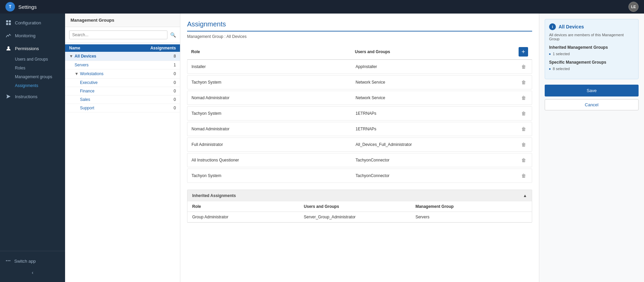  Describe the element at coordinates (360, 98) in the screenshot. I see `table-row: Nomad Administrator Network Service 🗑` at that location.